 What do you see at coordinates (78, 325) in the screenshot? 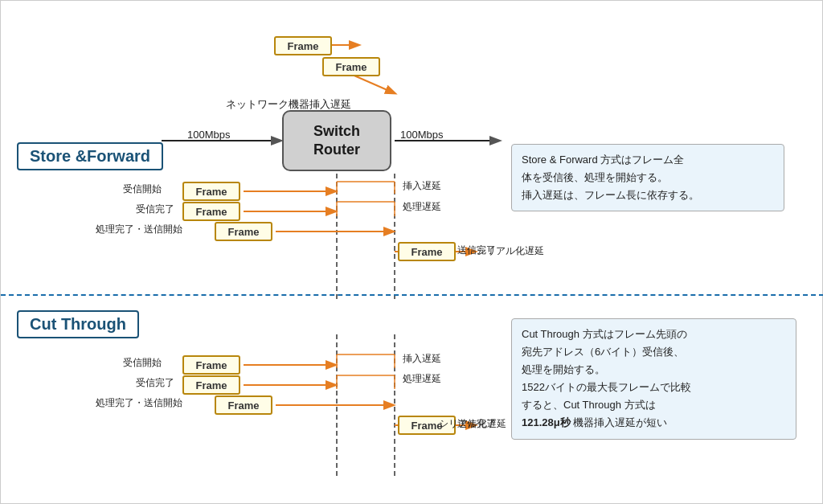
I see `cut-through-label: Cut Through` at bounding box center [78, 325].